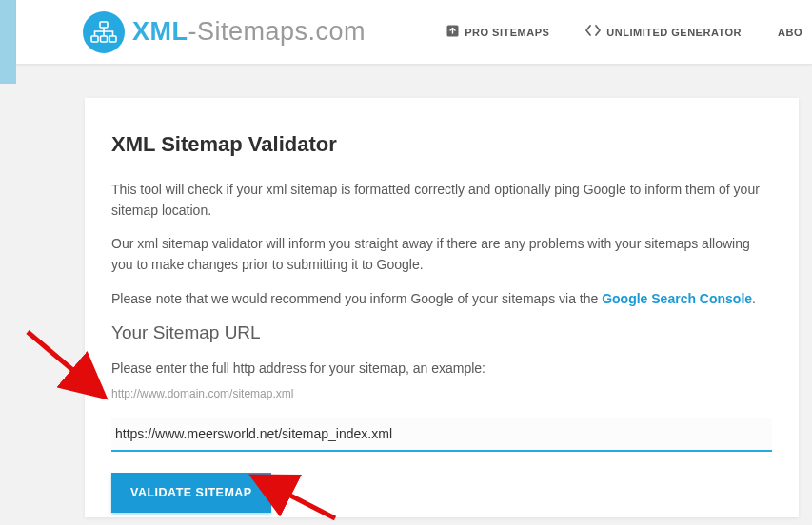 Image resolution: width=812 pixels, height=525 pixels. What do you see at coordinates (790, 32) in the screenshot?
I see `nav-about: ABO` at bounding box center [790, 32].